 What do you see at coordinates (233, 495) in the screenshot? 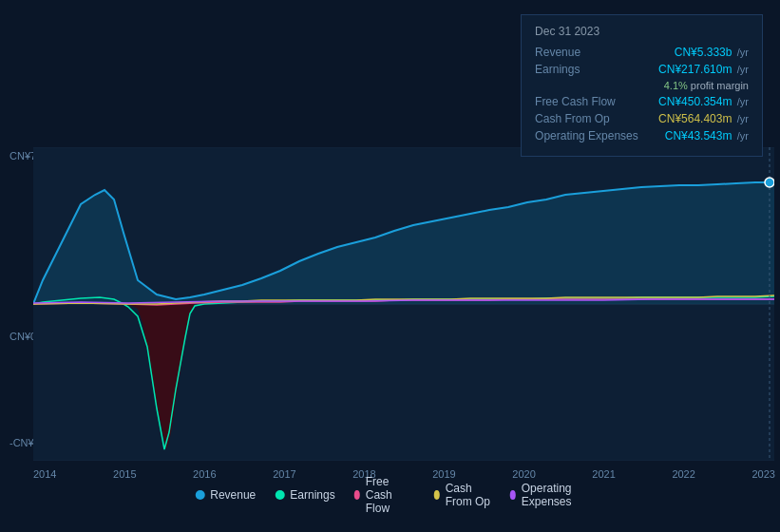
I see `legend-label-revenue: Revenue` at bounding box center [233, 495].